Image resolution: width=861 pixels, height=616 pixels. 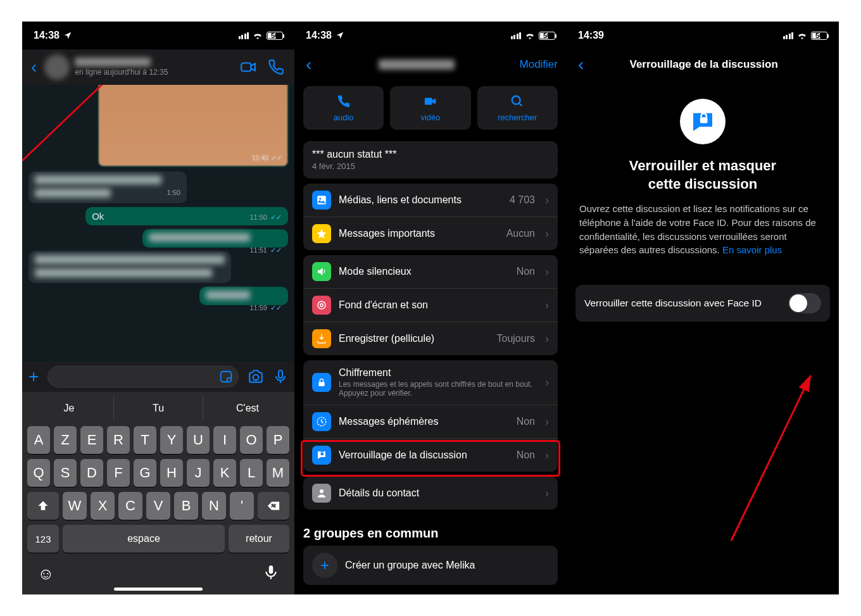 What do you see at coordinates (39, 473) in the screenshot?
I see `key: Q` at bounding box center [39, 473].